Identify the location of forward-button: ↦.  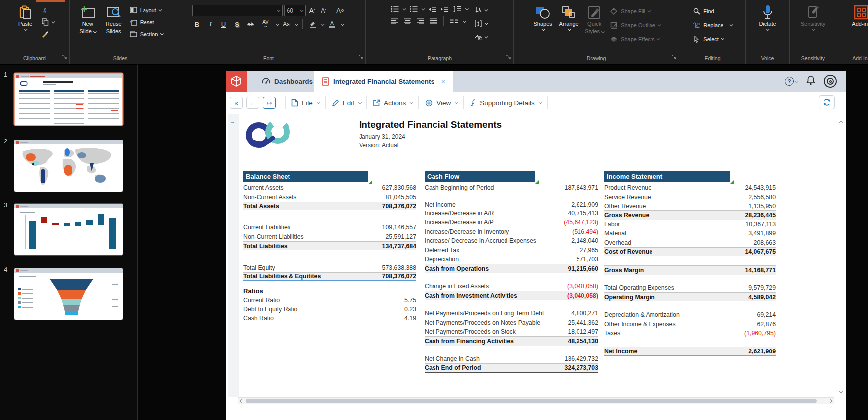
(269, 103).